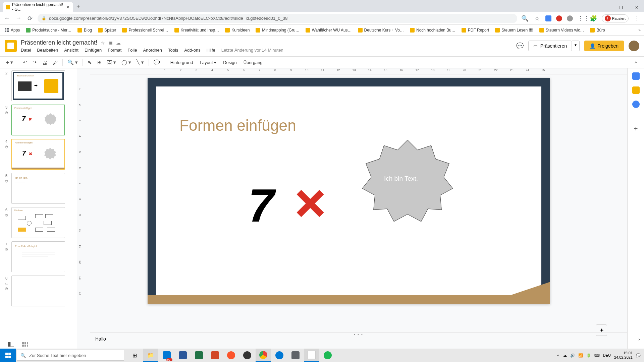 This screenshot has height=362, width=644. Describe the element at coordinates (182, 62) in the screenshot. I see `background-button: Hintergrund` at that location.